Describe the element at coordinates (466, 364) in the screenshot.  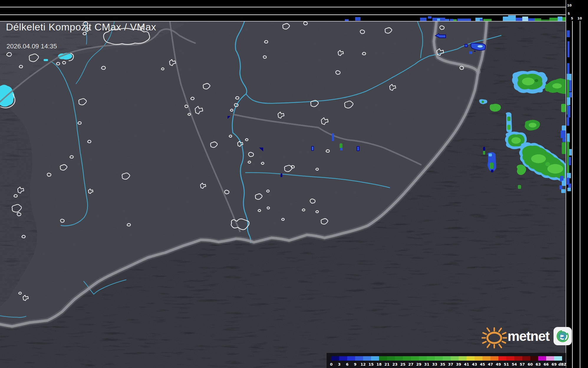
I see `dbz-tick-41: 41` at that location.